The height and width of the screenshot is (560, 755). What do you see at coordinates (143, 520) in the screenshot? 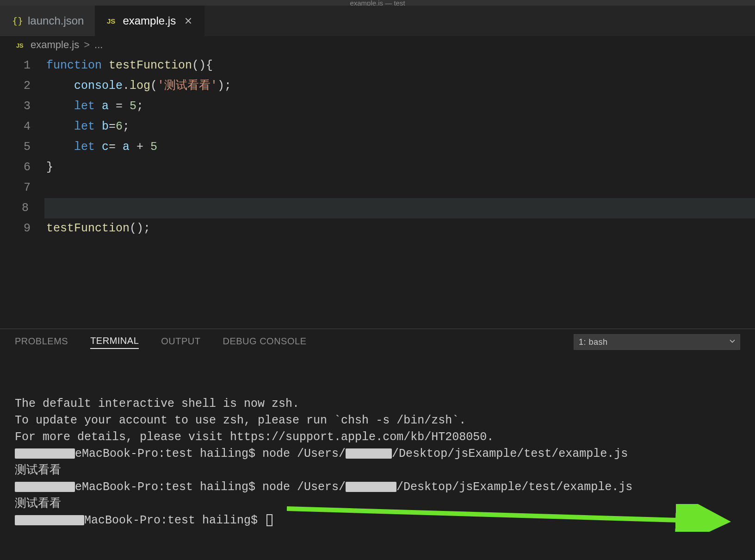
I see `terminal-prompt: MacBook-Pro:test hailing$` at bounding box center [143, 520].